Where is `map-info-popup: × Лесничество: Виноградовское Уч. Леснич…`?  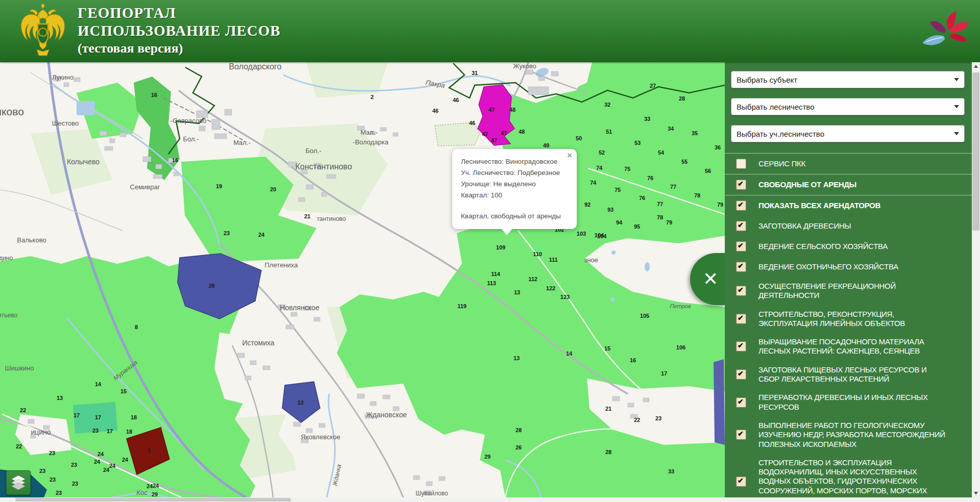
map-info-popup: × Лесничество: Виноградовское Уч. Леснич… is located at coordinates (514, 189).